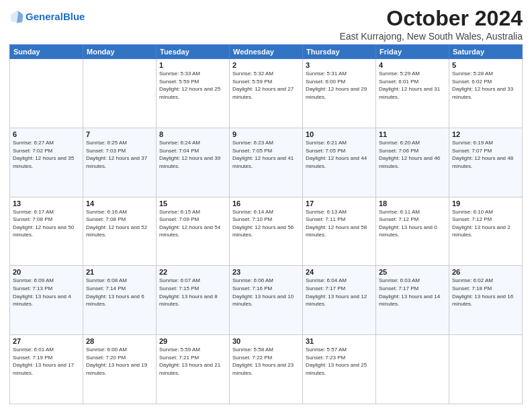  Describe the element at coordinates (339, 301) in the screenshot. I see `daylight-text: Daylight: 13 hours and 12 minutes.` at that location.